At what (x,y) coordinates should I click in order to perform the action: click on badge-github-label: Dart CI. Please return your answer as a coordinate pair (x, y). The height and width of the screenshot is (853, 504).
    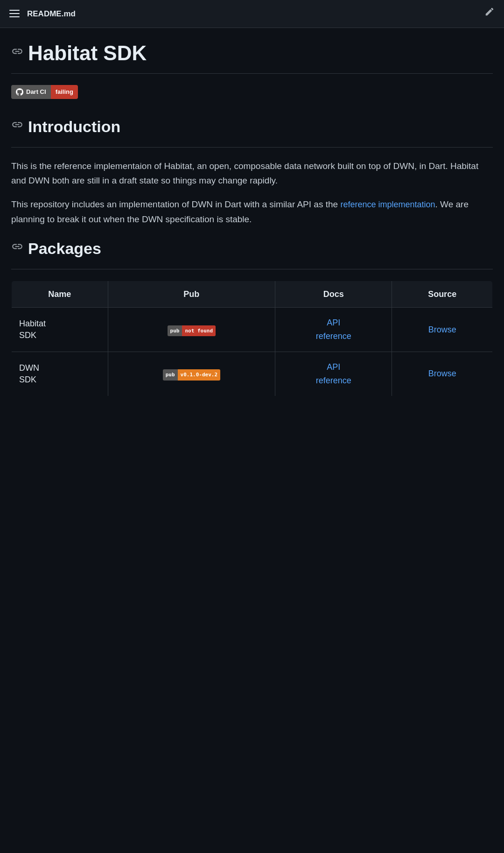
    Looking at the image, I should click on (36, 92).